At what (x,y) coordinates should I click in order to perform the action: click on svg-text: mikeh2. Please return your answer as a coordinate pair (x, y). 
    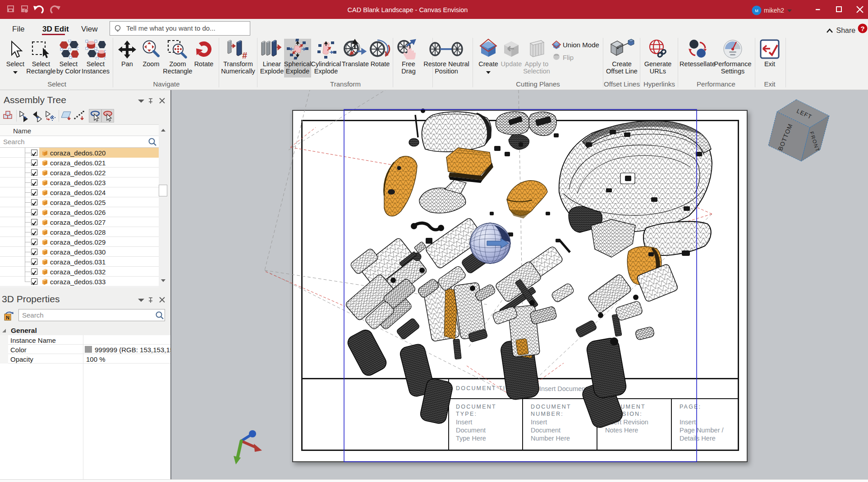
    Looking at the image, I should click on (774, 10).